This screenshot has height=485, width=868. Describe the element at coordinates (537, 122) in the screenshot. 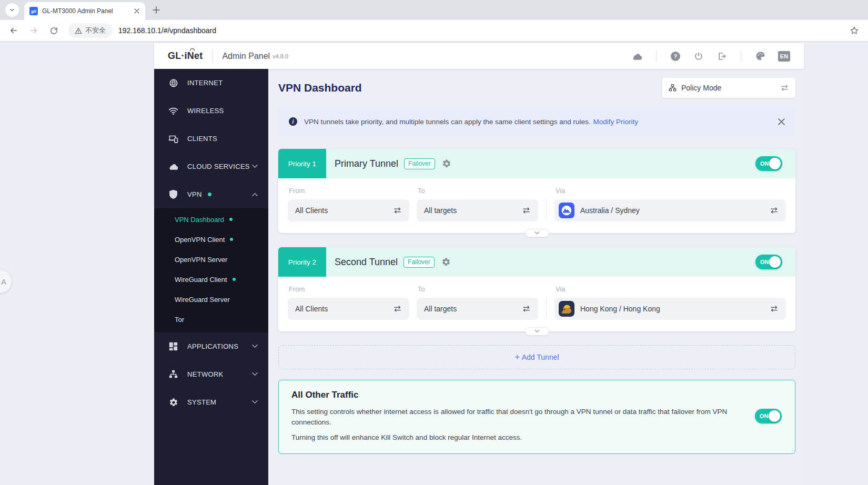

I see `info-banner: i VPN tunnels take priority, and multipl…` at that location.